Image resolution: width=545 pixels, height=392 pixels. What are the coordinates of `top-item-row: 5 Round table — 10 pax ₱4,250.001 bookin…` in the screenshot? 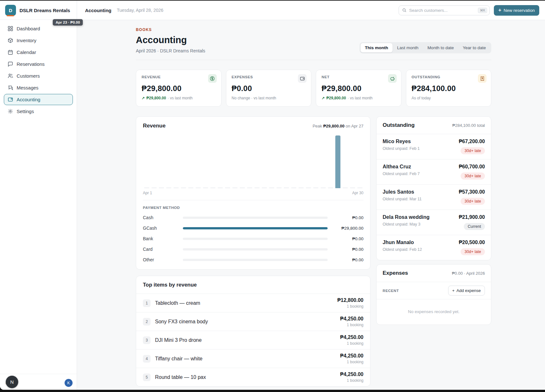 It's located at (253, 377).